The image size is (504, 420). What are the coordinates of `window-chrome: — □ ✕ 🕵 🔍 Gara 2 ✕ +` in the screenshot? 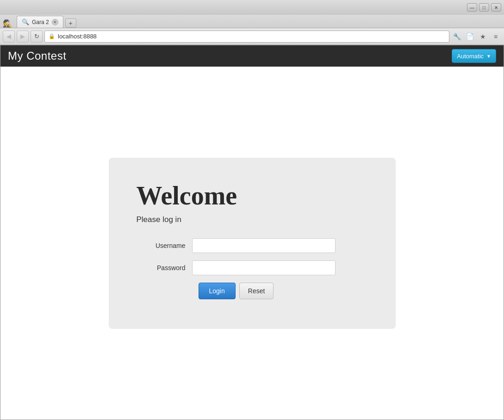 It's located at (252, 14).